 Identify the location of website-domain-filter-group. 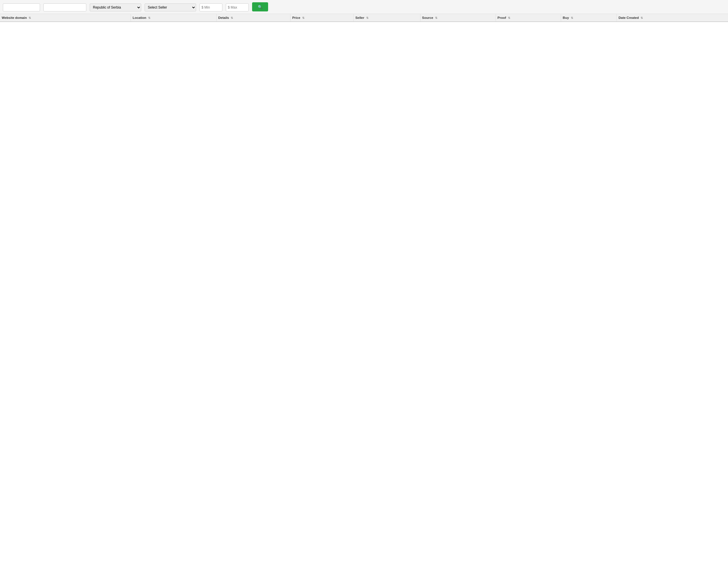
(65, 7).